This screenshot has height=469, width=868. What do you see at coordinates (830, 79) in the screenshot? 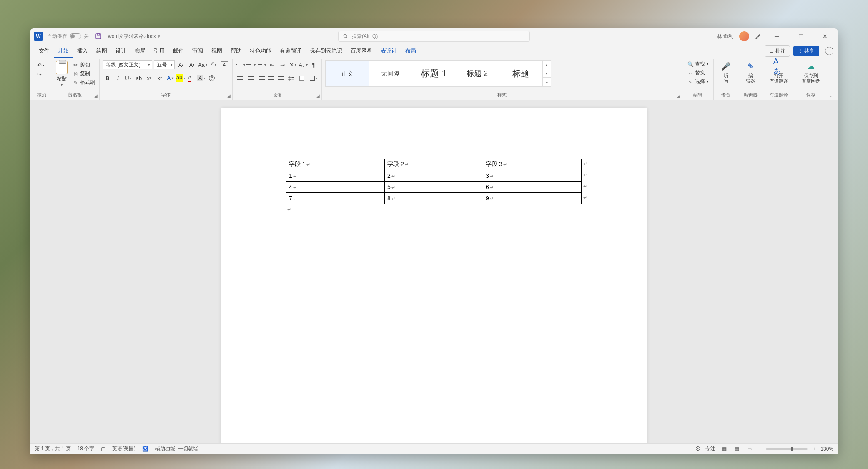
I see `ribbon-collapse-button: ⌄` at bounding box center [830, 79].